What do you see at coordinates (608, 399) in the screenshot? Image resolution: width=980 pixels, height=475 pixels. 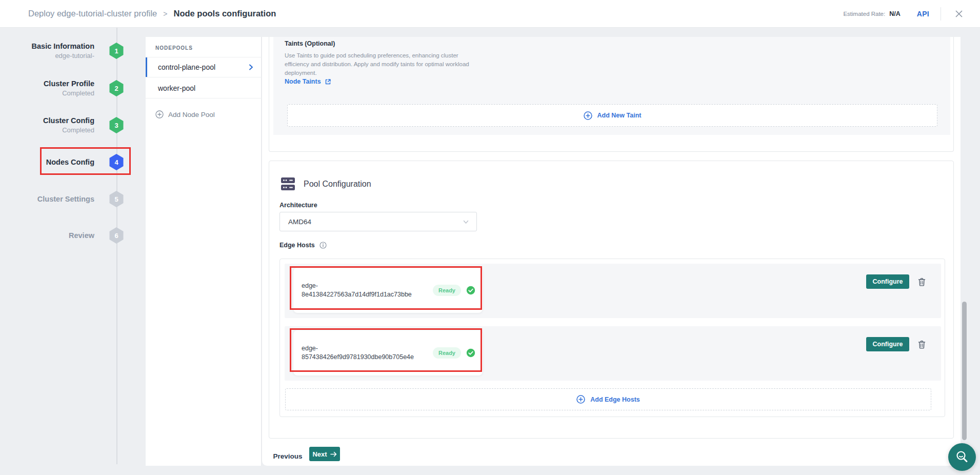 I see `add-edge-hosts-button: Add Edge Hosts` at bounding box center [608, 399].